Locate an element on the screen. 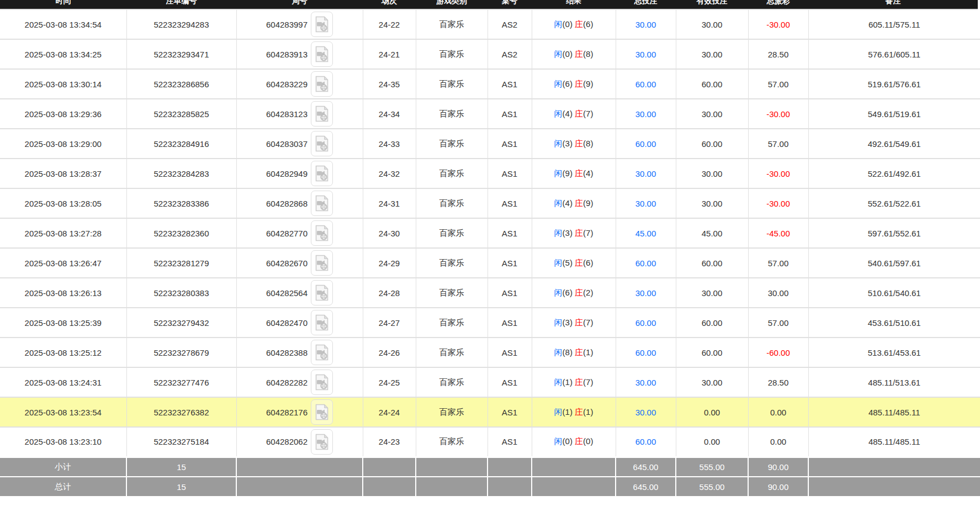  cell-bet-number: 522323275184 is located at coordinates (181, 442).